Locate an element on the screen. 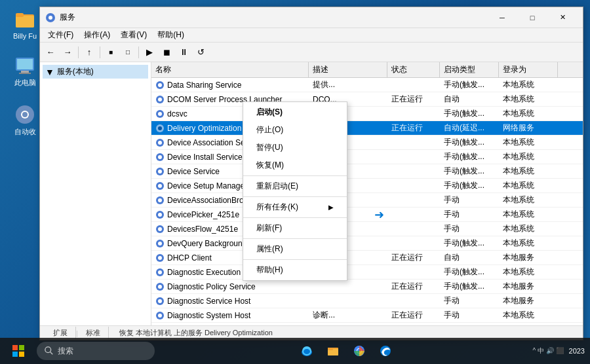 This screenshot has width=590, height=364. col-header-startup: 启动类型 is located at coordinates (469, 69).